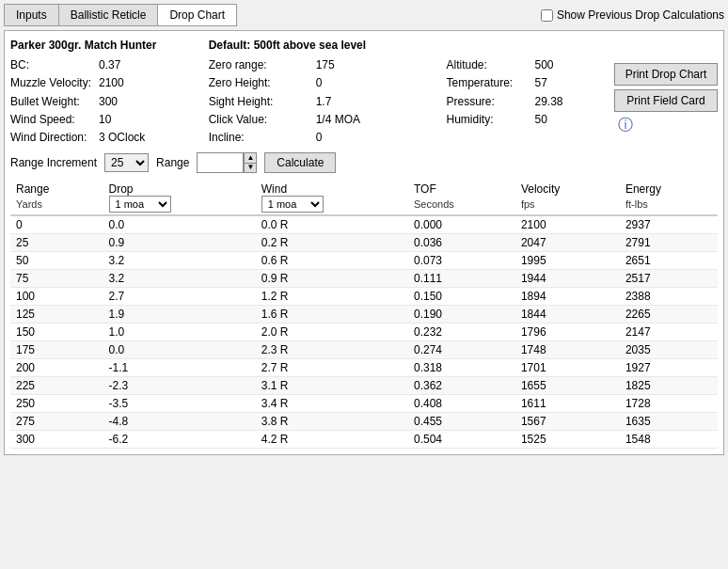 This screenshot has width=728, height=569. Describe the element at coordinates (462, 314) in the screenshot. I see `cell-3: 0.190` at that location.